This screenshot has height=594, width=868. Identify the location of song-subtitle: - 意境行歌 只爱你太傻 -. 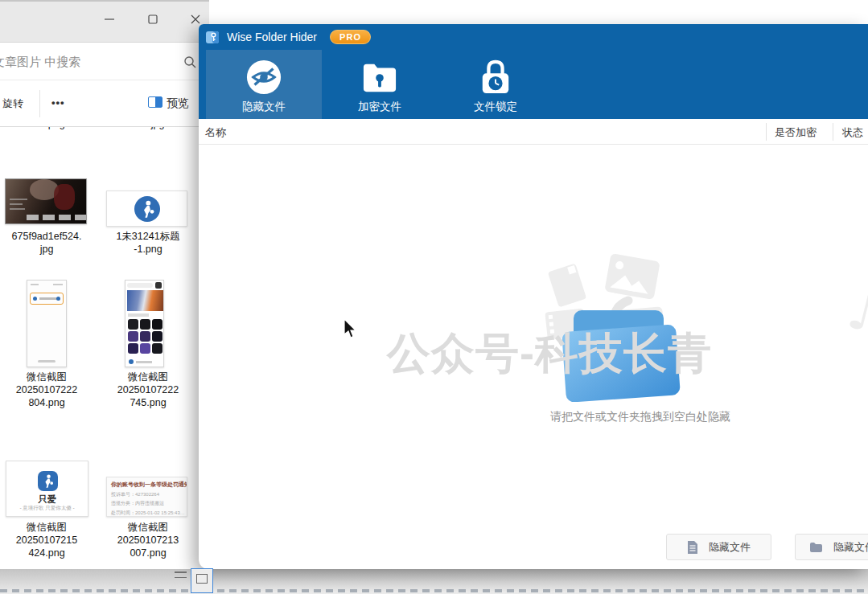
(47, 508).